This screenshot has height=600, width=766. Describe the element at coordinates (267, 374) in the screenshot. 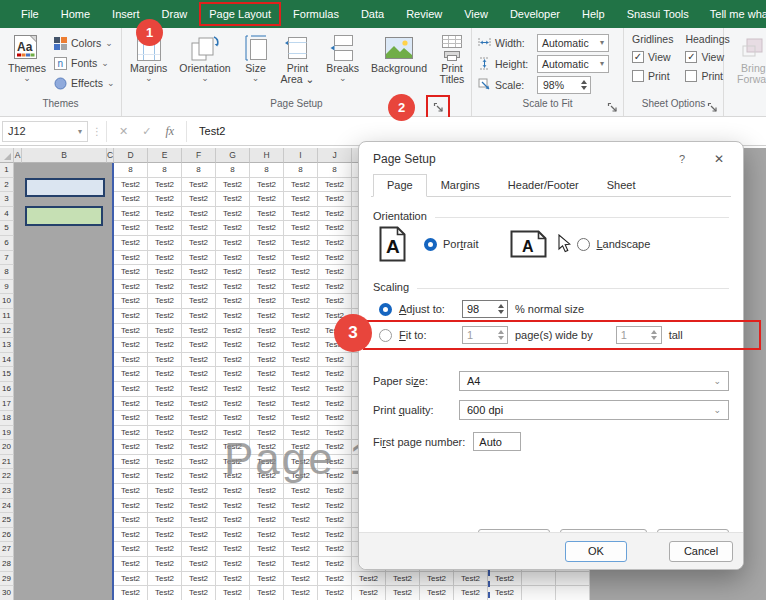

I see `cell-H15: Test2` at that location.